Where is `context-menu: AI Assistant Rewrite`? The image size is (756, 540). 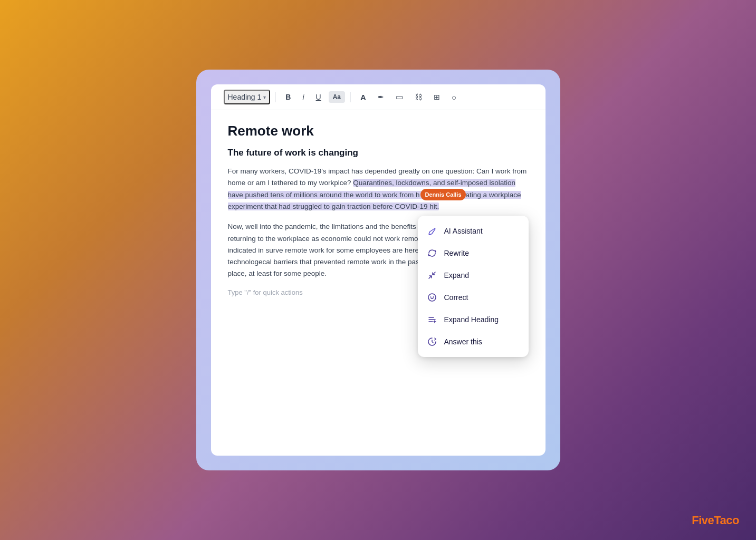
context-menu: AI Assistant Rewrite is located at coordinates (473, 286).